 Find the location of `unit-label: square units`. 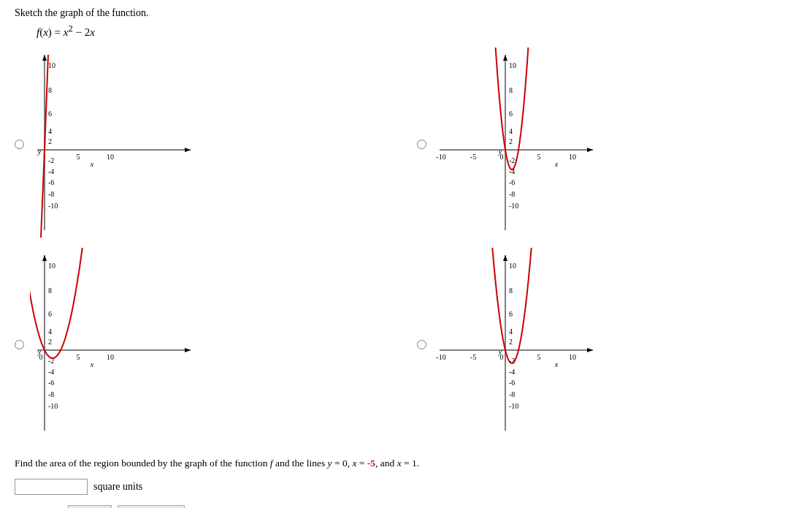

unit-label: square units is located at coordinates (118, 487).